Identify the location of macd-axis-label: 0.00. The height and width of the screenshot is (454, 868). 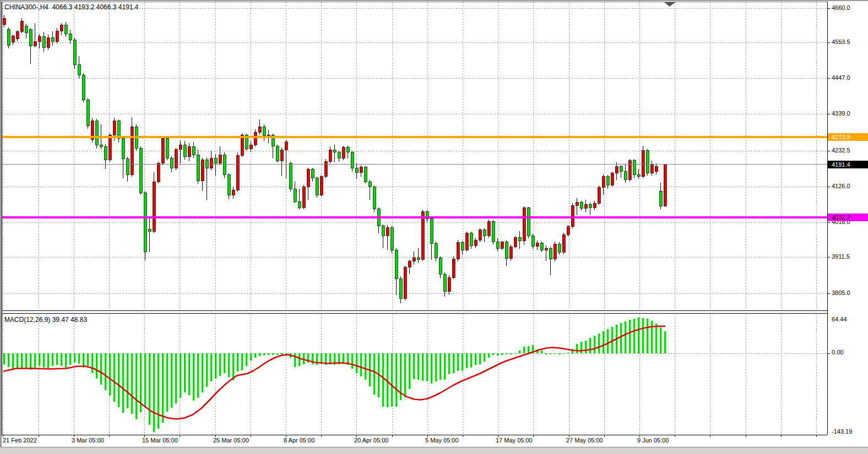
(849, 353).